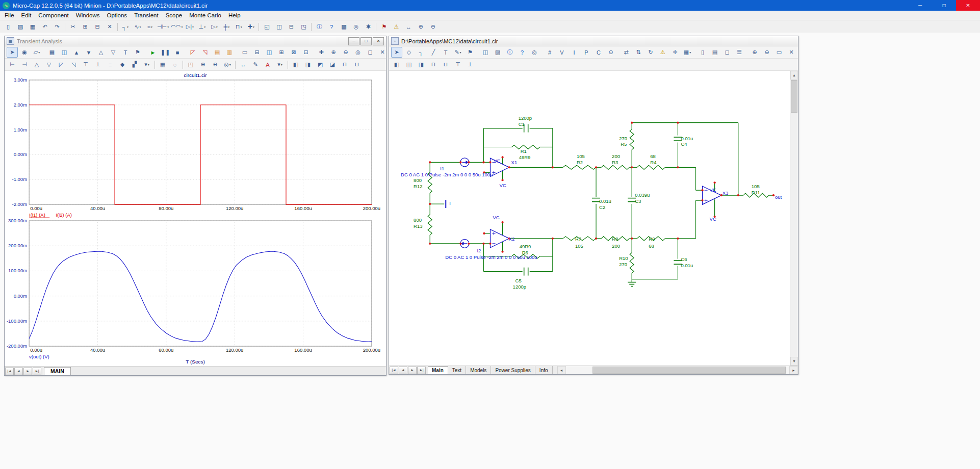 Image resolution: width=980 pixels, height=469 pixels. What do you see at coordinates (478, 370) in the screenshot?
I see `tab-models: Models` at bounding box center [478, 370].